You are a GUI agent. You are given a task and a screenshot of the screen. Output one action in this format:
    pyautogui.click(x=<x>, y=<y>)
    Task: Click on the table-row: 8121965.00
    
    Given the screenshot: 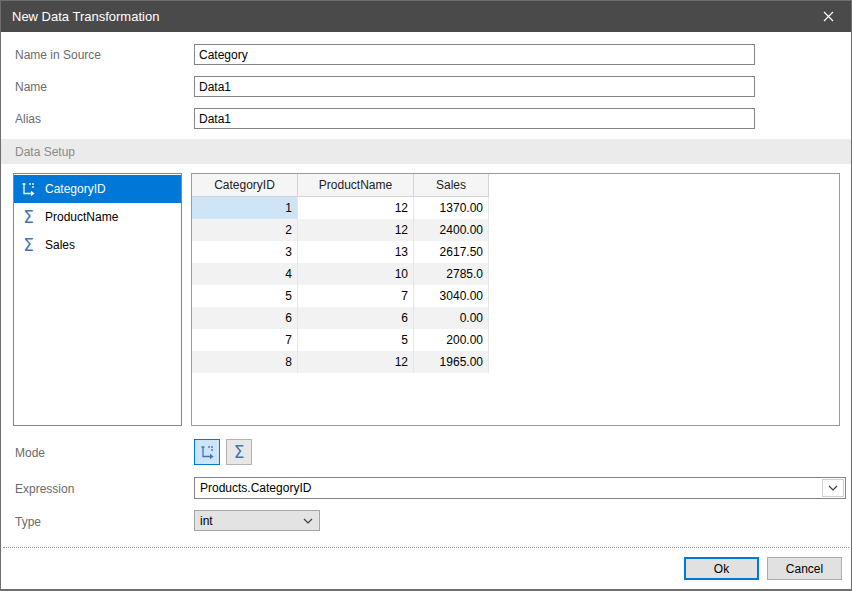 What is the action you would take?
    pyautogui.click(x=516, y=362)
    